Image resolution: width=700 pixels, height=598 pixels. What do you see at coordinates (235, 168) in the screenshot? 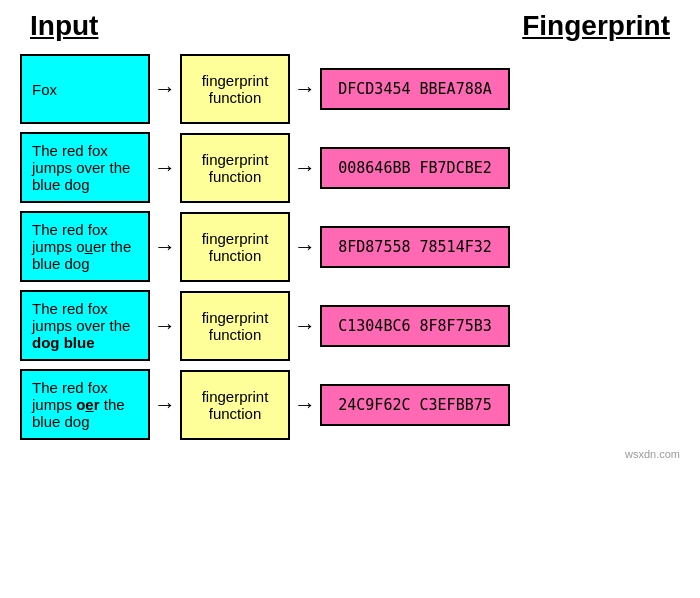
I see `function-label-2: fingerprint function` at bounding box center [235, 168].